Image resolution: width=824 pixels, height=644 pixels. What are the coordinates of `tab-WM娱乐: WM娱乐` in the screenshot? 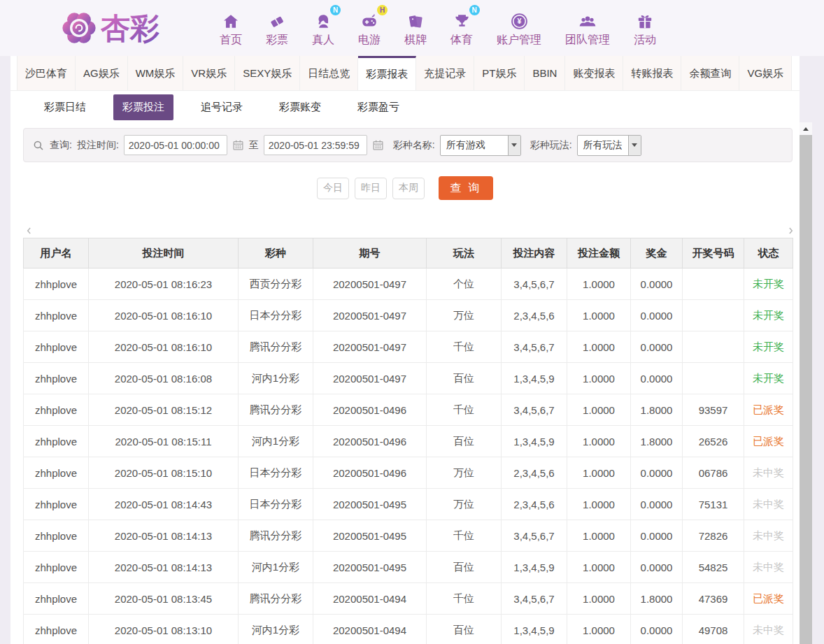 It's located at (156, 73).